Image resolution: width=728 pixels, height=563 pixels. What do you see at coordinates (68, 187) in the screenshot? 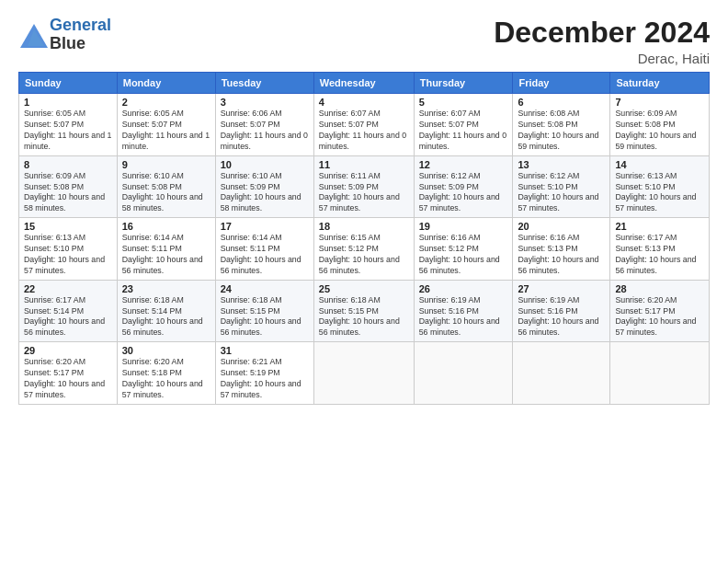
I see `calendar-cell: 8Sunrise: 6:09 AMSunset: 5:08 PMDaylight…` at bounding box center [68, 187].